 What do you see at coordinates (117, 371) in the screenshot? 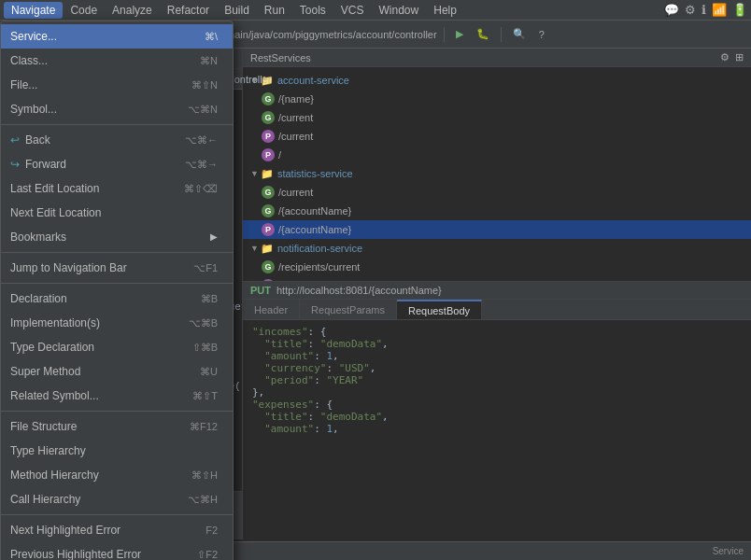
I see `dd-super-method: Super Method ⌘U` at bounding box center [117, 371].